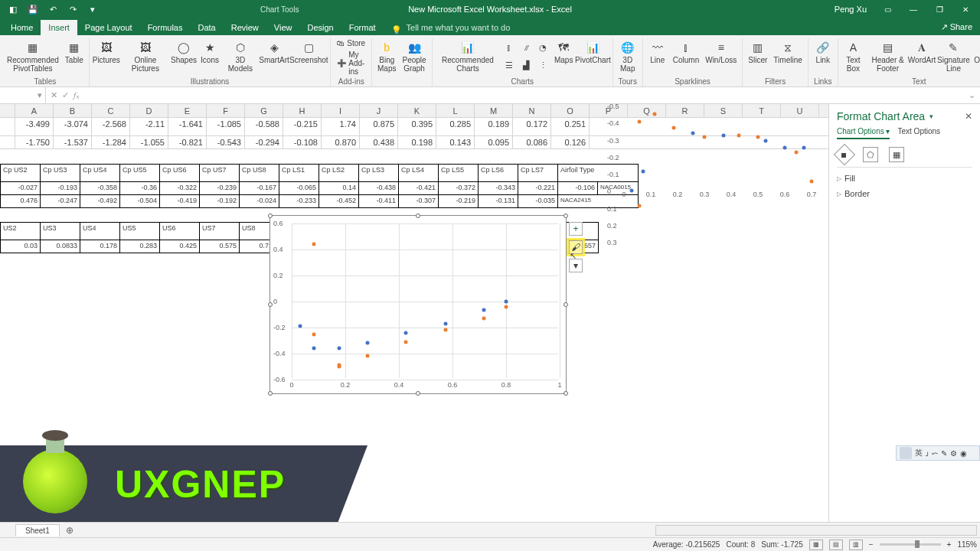  Describe the element at coordinates (965, 9) in the screenshot. I see `close-button: ✕` at that location.